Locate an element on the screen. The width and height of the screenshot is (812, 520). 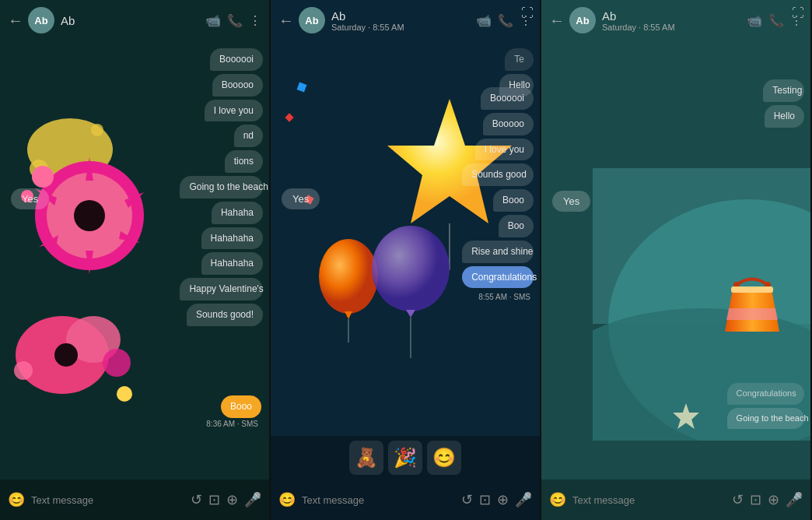
emoji-icon-p2: 😊 is located at coordinates (287, 500).